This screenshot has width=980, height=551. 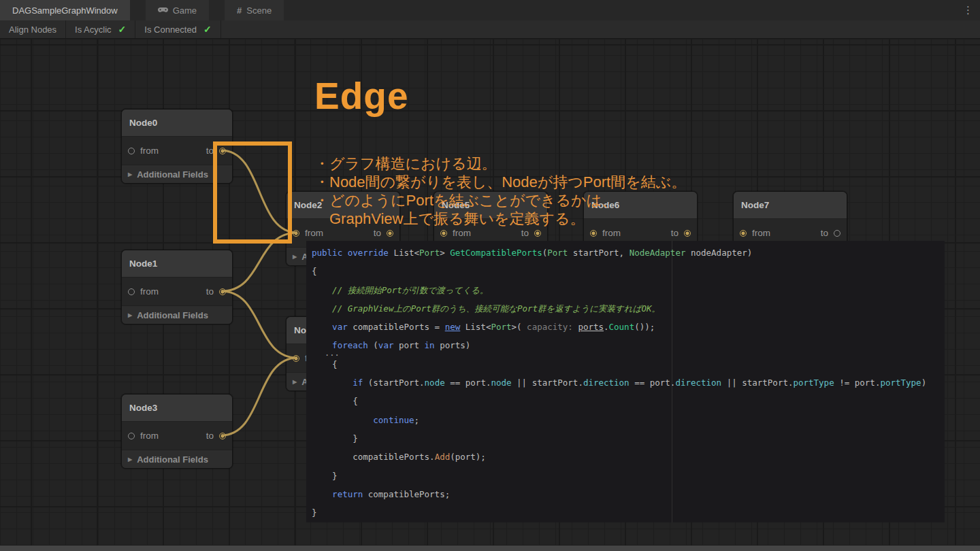 What do you see at coordinates (178, 29) in the screenshot?
I see `is-connected-button: Is Connected✓` at bounding box center [178, 29].